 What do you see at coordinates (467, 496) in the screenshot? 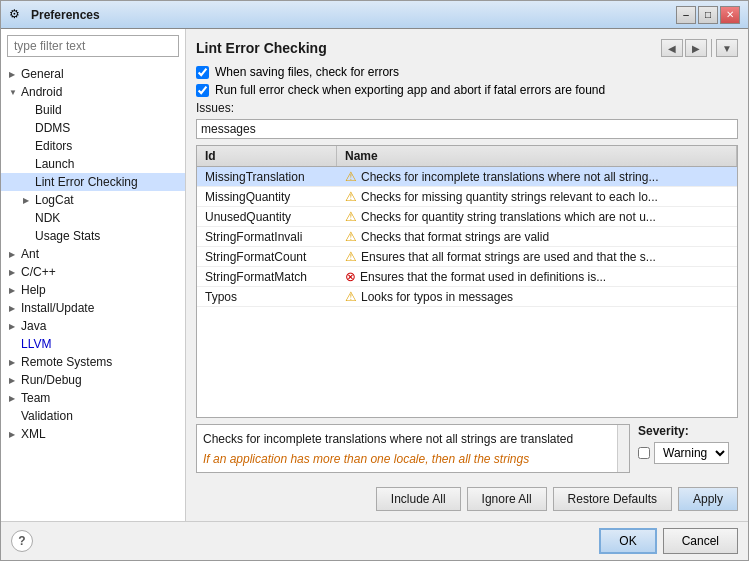
I see `button-row: Include All Ignore All Restore Defaults …` at bounding box center [467, 496].